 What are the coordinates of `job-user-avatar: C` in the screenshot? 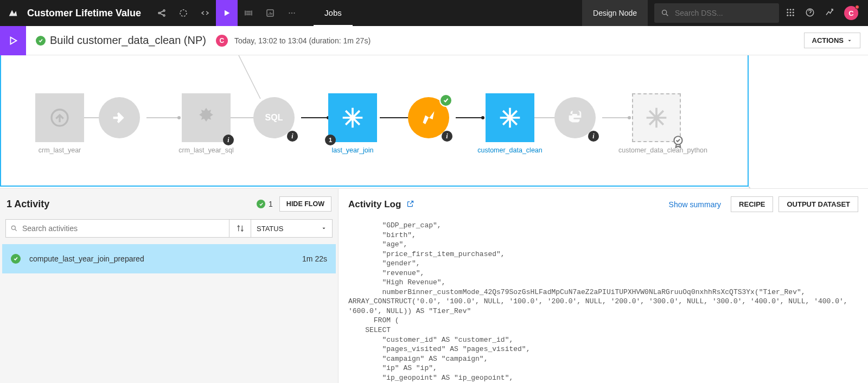 It's located at (222, 41).